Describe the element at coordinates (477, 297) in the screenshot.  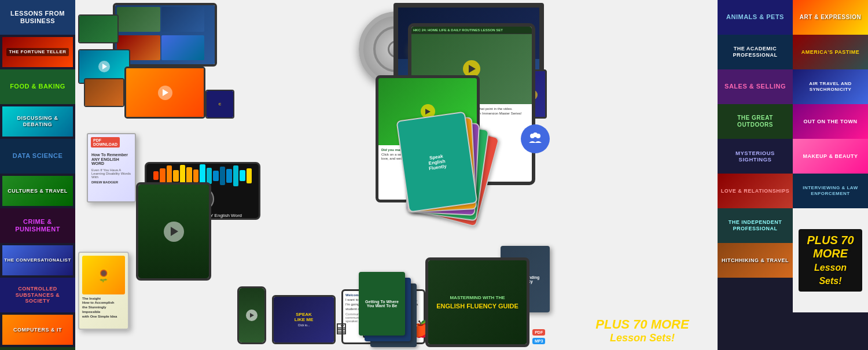
I see `mastermind-with-label: MASTERMIND WITH THE` at that location.